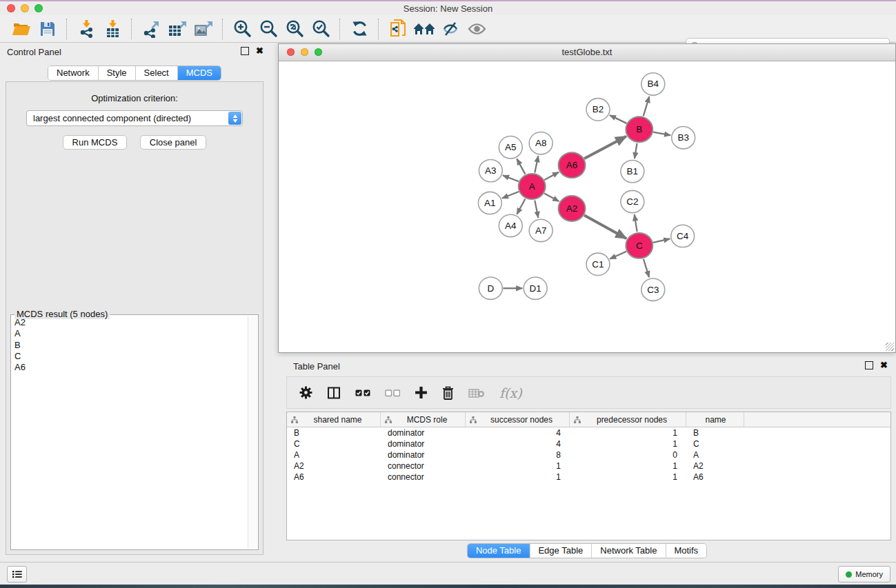  What do you see at coordinates (490, 203) in the screenshot?
I see `node-A1: A1` at bounding box center [490, 203].